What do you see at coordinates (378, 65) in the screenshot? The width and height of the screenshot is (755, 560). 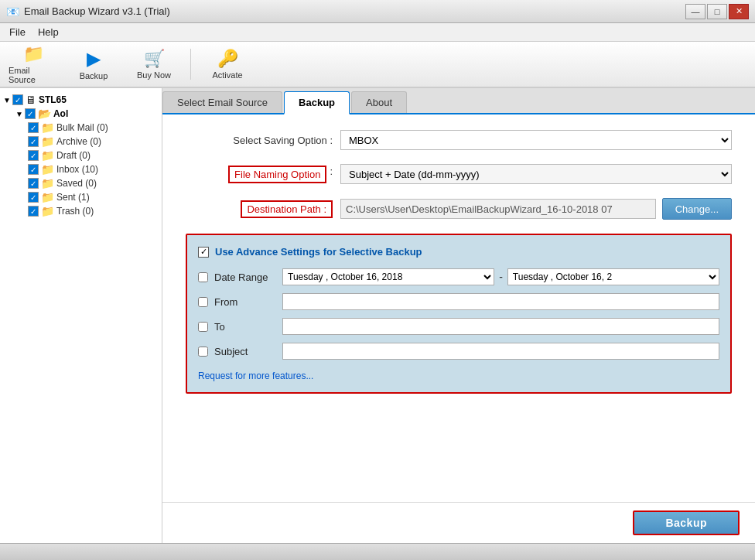 I see `toolbar: 📁 Email Source ▶ Backup 🛒 Buy Now 🔑 Acti…` at bounding box center [378, 65].